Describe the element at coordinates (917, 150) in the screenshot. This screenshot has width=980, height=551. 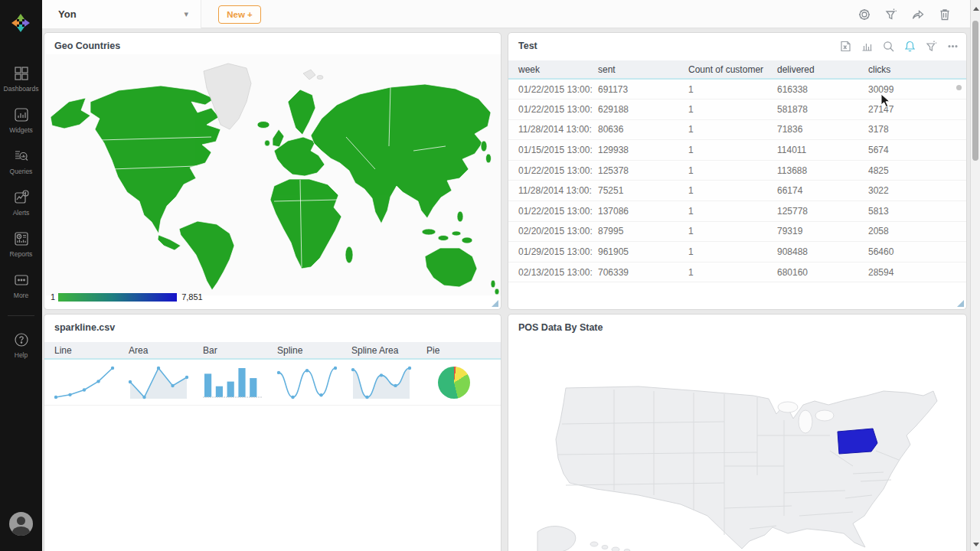
I see `cell-clicks: 5674` at that location.